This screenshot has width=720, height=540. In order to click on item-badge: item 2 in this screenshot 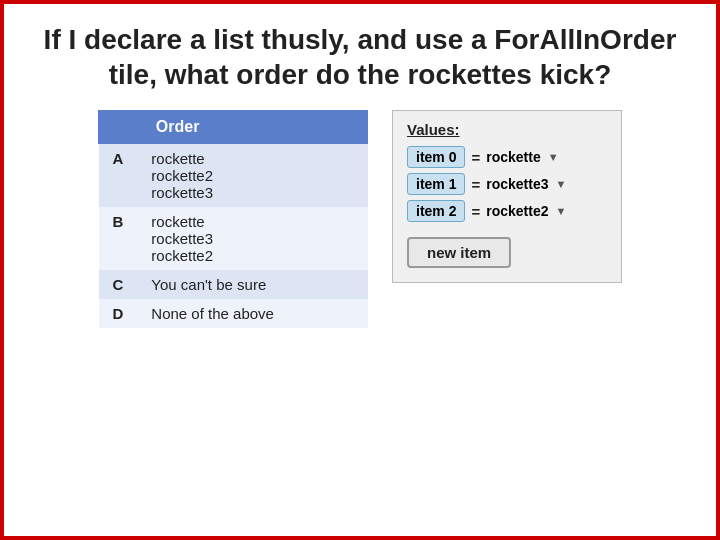, I will do `click(436, 211)`.